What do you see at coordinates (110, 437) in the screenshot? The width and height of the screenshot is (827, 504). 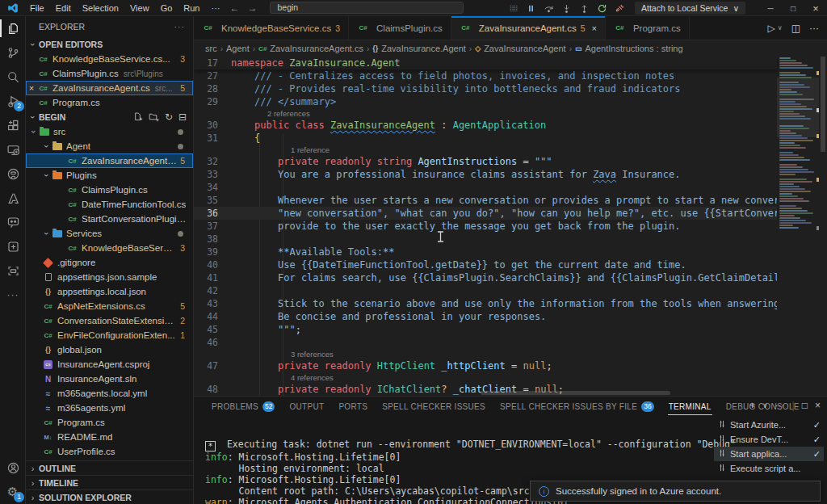 I see `tree-file-readmemd: M↓README.md` at bounding box center [110, 437].